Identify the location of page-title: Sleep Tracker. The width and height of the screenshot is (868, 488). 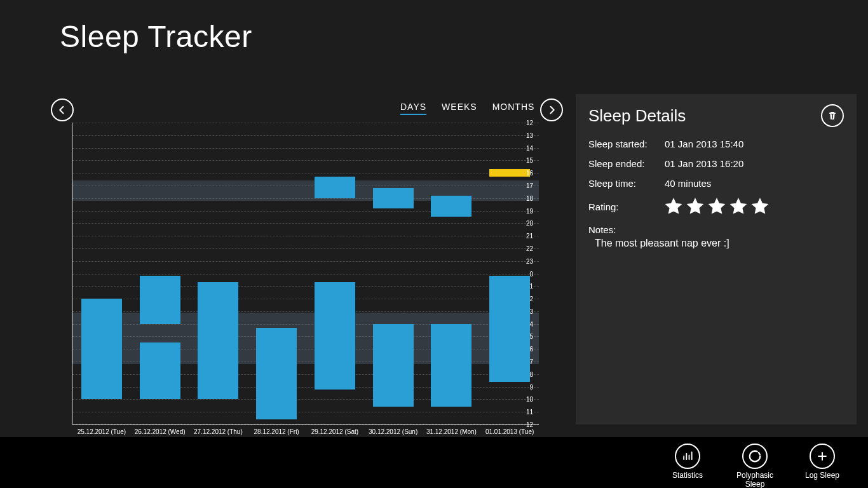
(156, 37).